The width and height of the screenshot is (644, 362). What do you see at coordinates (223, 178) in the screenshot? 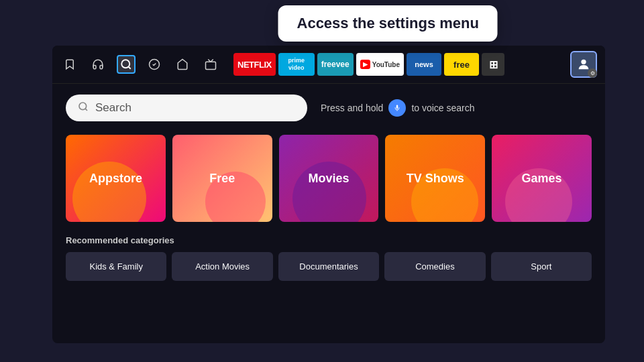
I see `free-tile: Free` at bounding box center [223, 178].